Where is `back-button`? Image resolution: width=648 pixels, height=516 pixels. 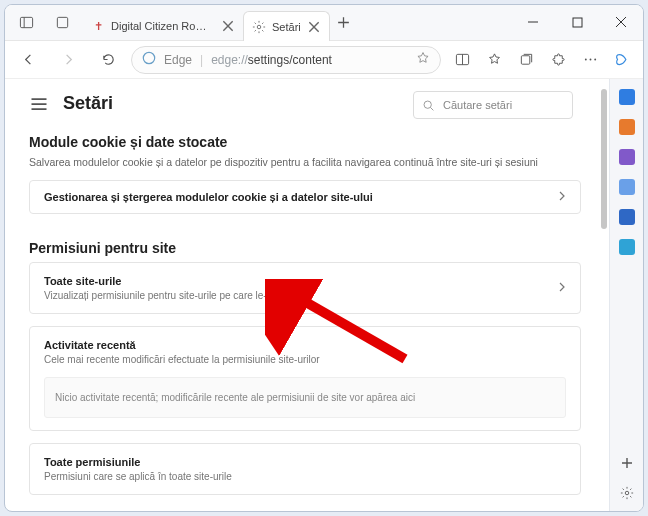 back-button is located at coordinates (28, 60).